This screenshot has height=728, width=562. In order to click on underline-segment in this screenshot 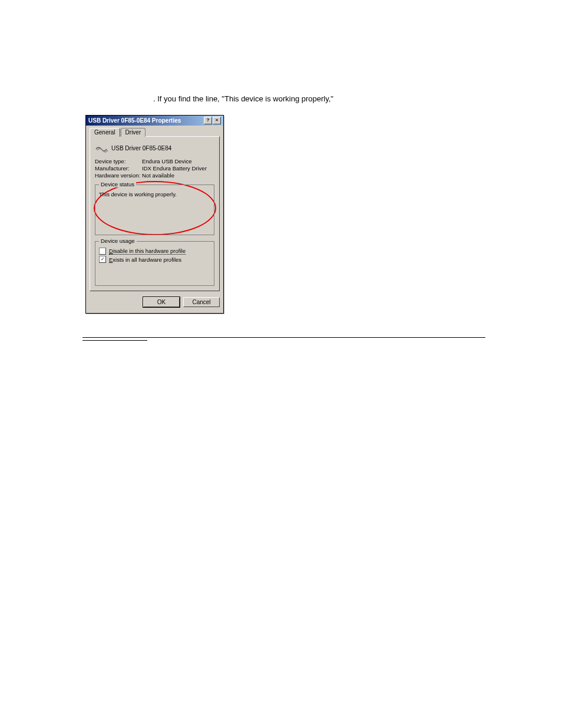, I will do `click(115, 341)`.